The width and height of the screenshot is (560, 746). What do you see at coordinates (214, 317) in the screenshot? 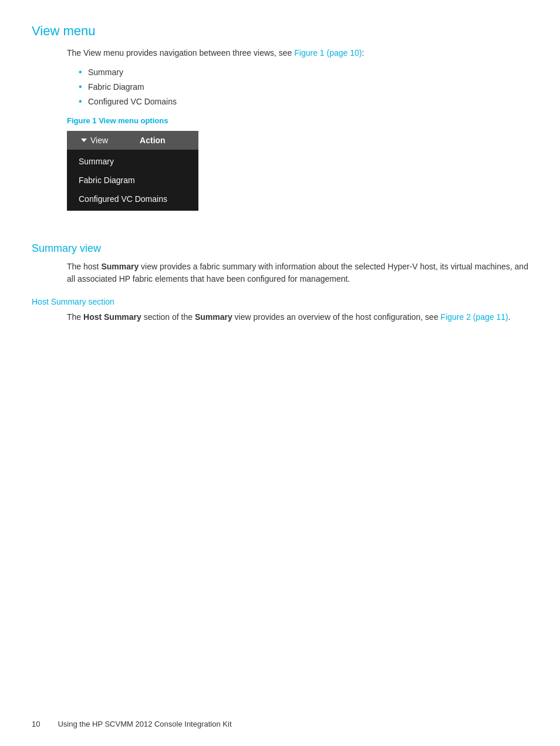
I see `host-bold2: Summary` at bounding box center [214, 317].